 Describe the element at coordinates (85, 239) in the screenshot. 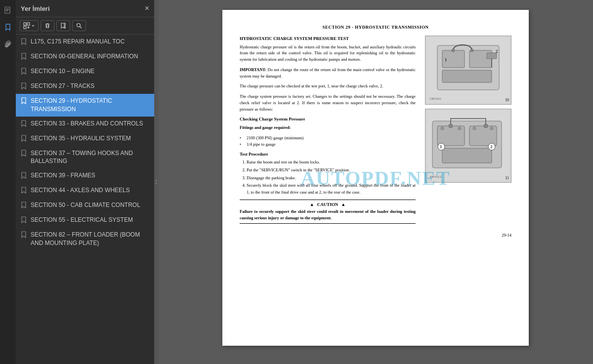

I see `bookmark-item-item-12: SECTION 82 – FRONT LOADER (BOOM AND MOUN…` at that location.